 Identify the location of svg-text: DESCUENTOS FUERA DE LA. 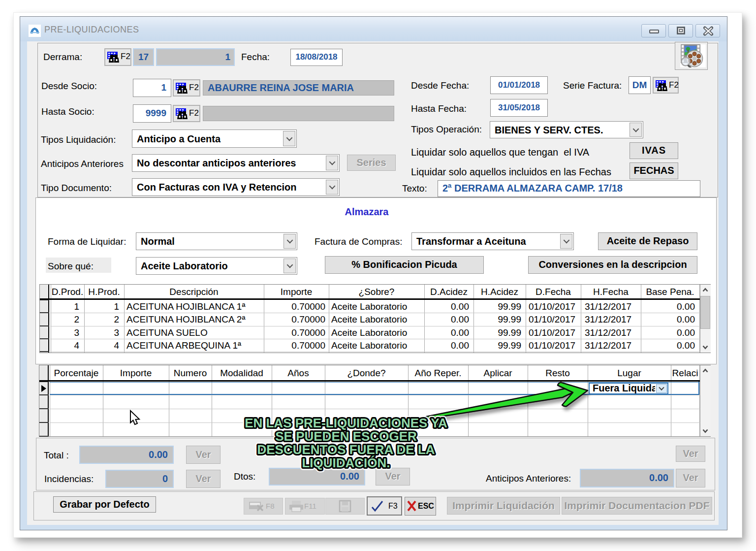
(346, 450).